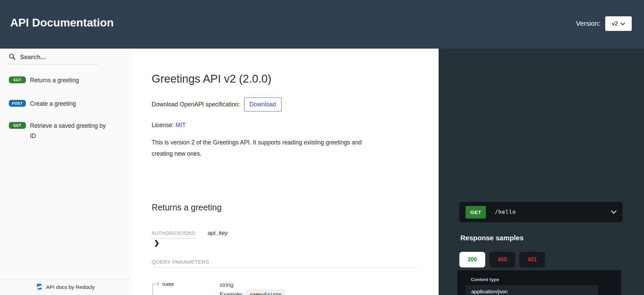 Image resolution: width=644 pixels, height=295 pixels. Describe the element at coordinates (196, 105) in the screenshot. I see `download-label: Download OpenAPI specification:` at that location.